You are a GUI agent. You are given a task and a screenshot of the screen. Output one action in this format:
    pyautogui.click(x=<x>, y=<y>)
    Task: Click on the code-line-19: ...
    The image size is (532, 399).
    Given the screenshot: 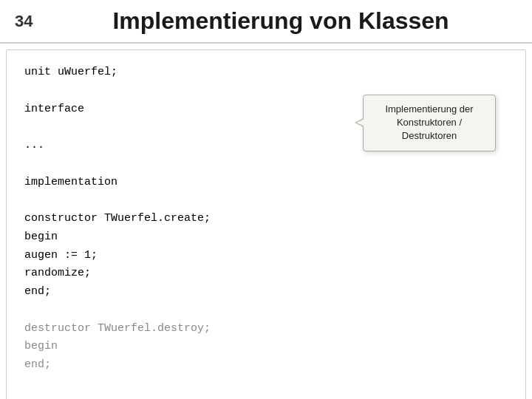 What is the action you would take?
    pyautogui.click(x=266, y=396)
    